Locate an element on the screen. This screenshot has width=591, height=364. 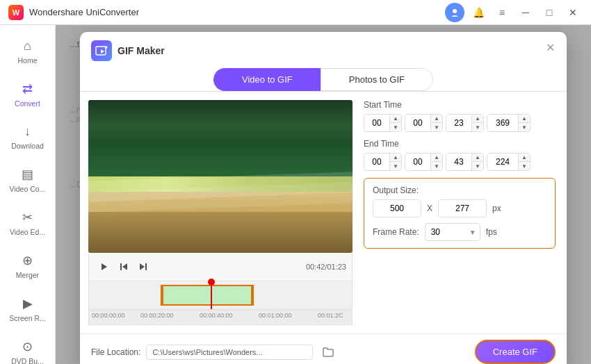
timeline-handle-left is located at coordinates (162, 295).